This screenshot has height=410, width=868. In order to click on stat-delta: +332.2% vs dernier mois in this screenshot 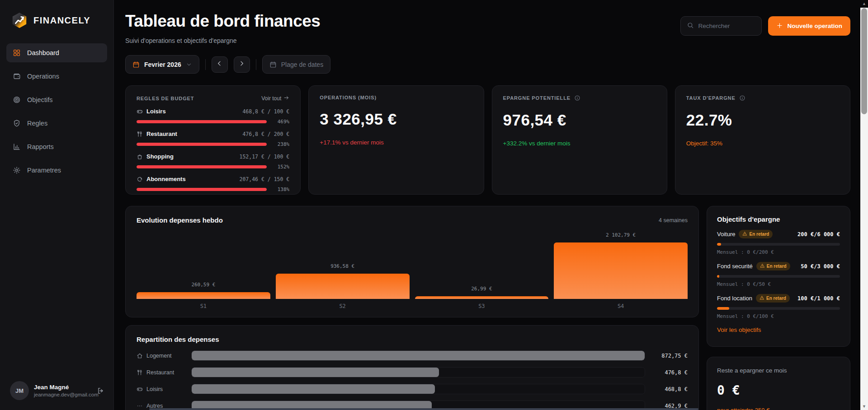, I will do `click(580, 144)`.